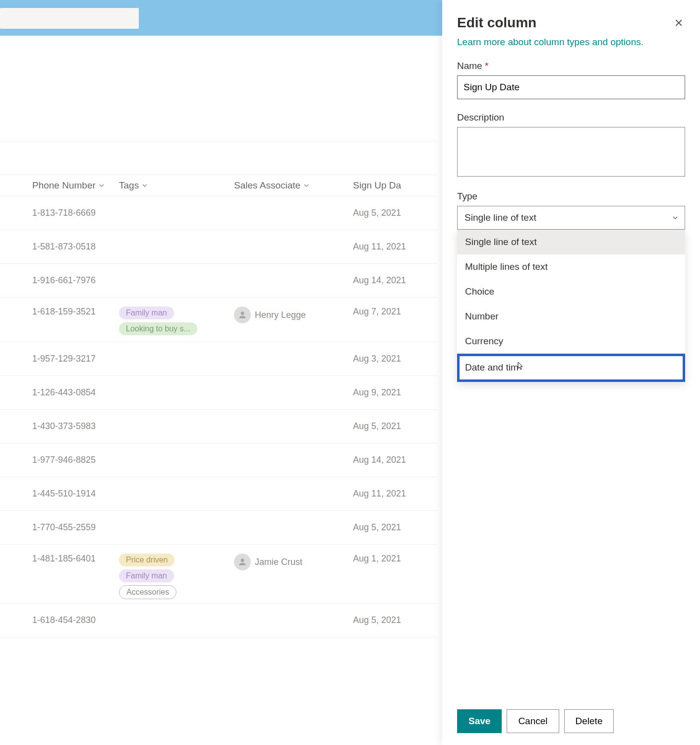 This screenshot has width=700, height=745. What do you see at coordinates (571, 267) in the screenshot?
I see `type-option-multiple-lines: Multiple lines of text` at bounding box center [571, 267].